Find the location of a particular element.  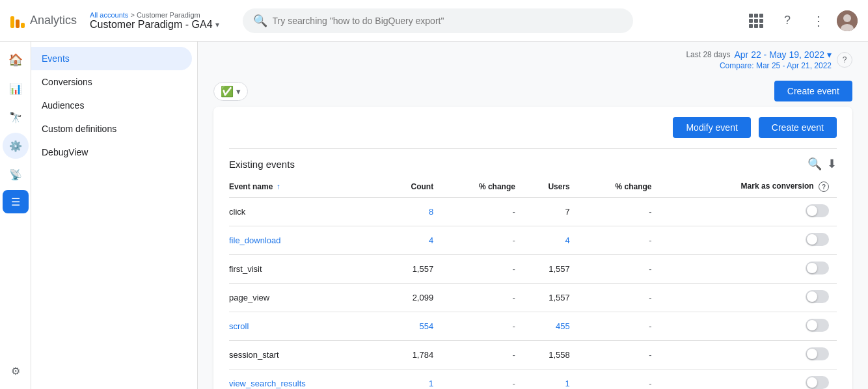

table-row: click 8 - 7 - is located at coordinates (533, 212).